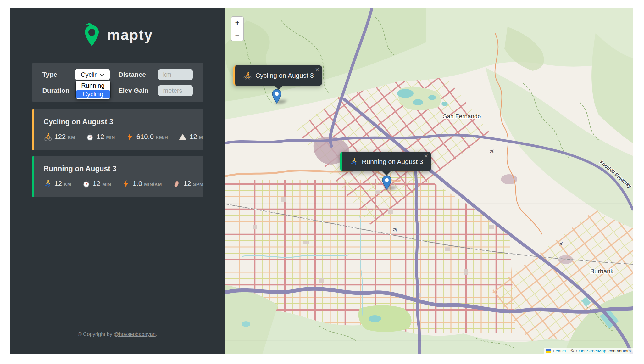  Describe the element at coordinates (602, 271) in the screenshot. I see `burbank-label: Burbank` at that location.